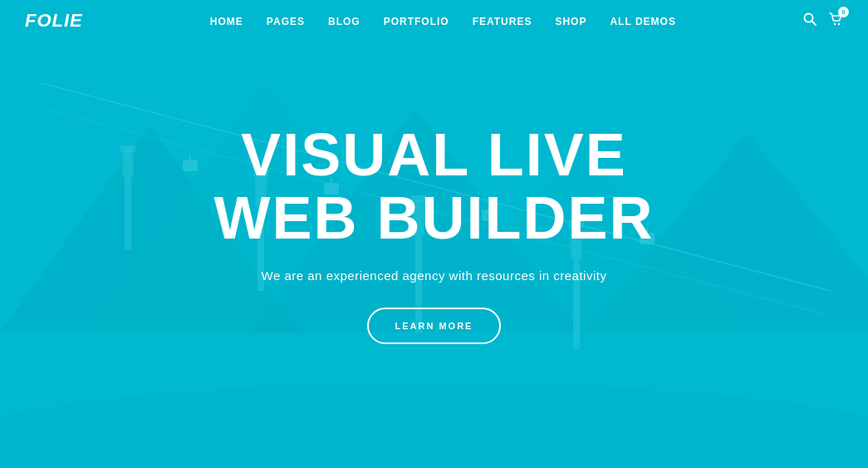 The height and width of the screenshot is (468, 868). What do you see at coordinates (571, 21) in the screenshot?
I see `nav-item-shop: SHOP` at bounding box center [571, 21].